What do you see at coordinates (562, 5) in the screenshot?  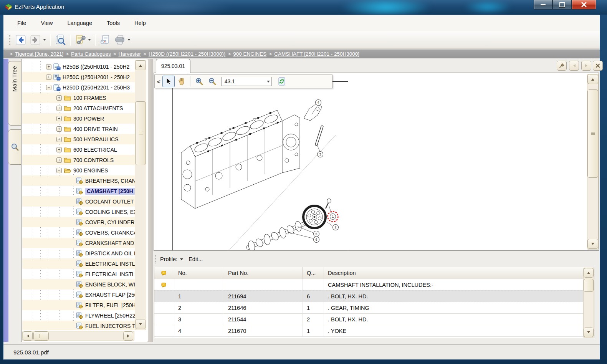 I see `maximize-button` at bounding box center [562, 5].